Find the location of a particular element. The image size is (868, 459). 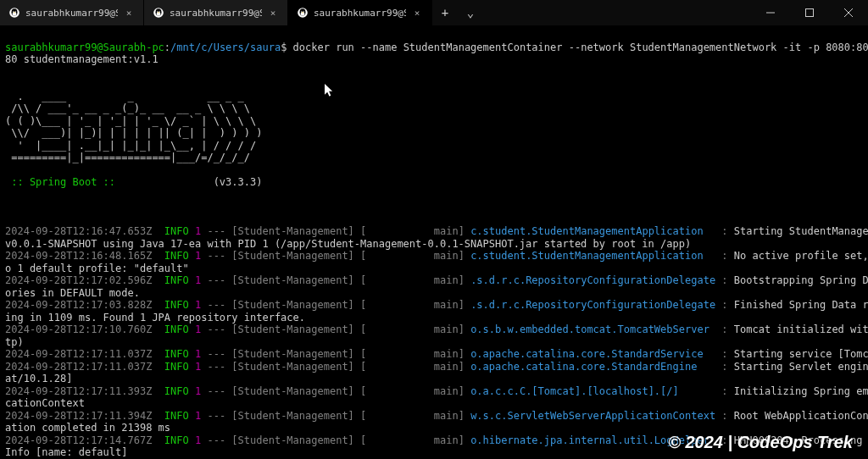

log-line: 2024-09-28T12:17:11.394Z INFO 1 --- [Stu… is located at coordinates (434, 417).